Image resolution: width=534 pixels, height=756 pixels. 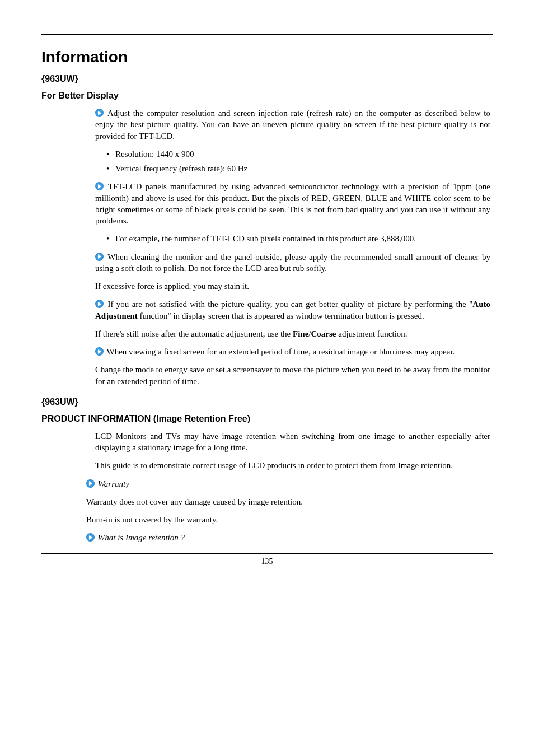 I want to click on paragraph: LCD Monitors and TVs may have image rete…, so click(x=293, y=442).